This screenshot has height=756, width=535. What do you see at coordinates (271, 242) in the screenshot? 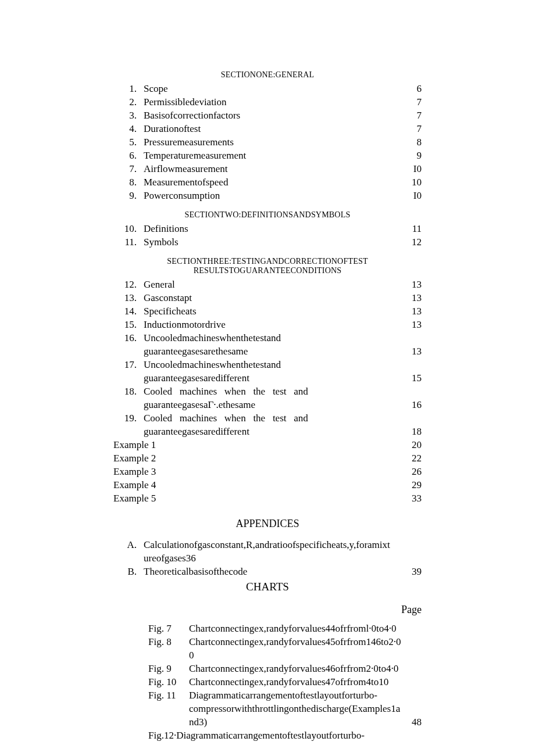
I see `toc-title: Symbols` at bounding box center [271, 242].